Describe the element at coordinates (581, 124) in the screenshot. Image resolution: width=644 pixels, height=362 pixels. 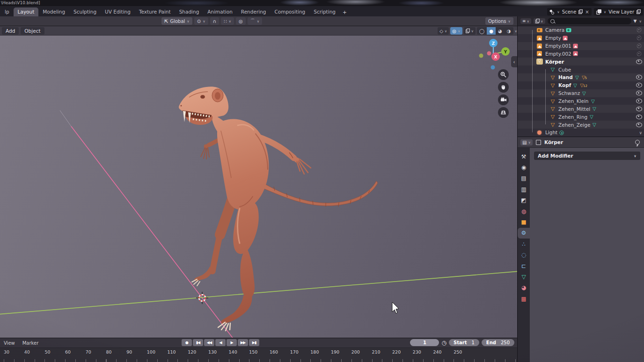
I see `outliner-row: Zehen_Zeige` at that location.